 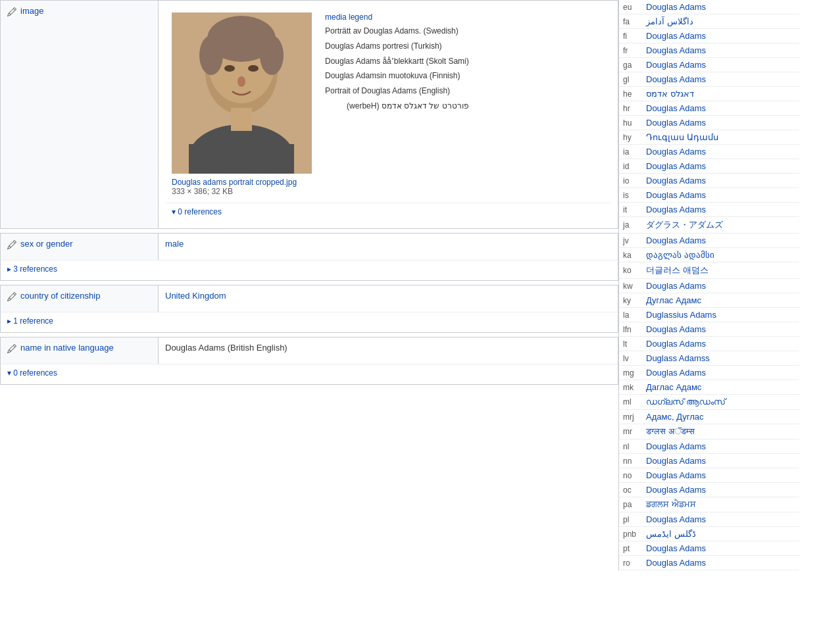 I want to click on lang-name-ia: Douglas Adams, so click(x=676, y=151).